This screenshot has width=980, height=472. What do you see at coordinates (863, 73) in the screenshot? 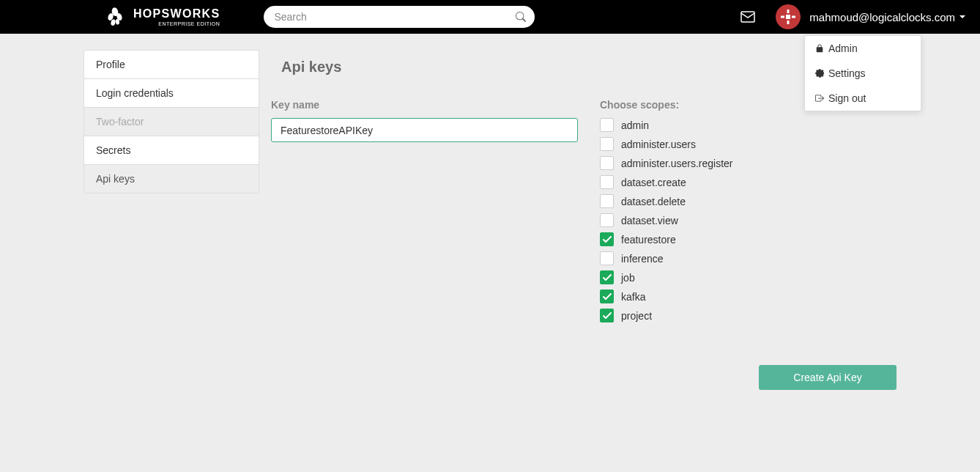
I see `dropdown-item-settings: Settings` at bounding box center [863, 73].